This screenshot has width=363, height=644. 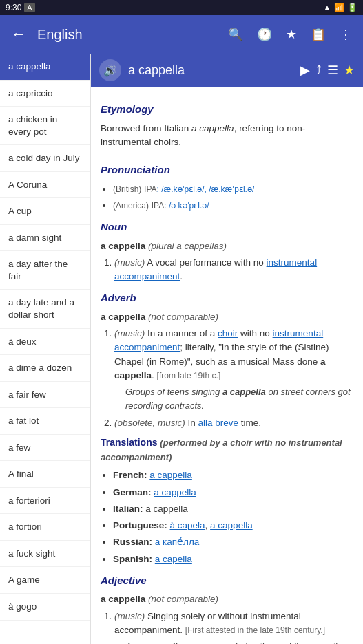 I want to click on noun-definitions: (music) A vocal performance with no inst…, so click(x=227, y=270).